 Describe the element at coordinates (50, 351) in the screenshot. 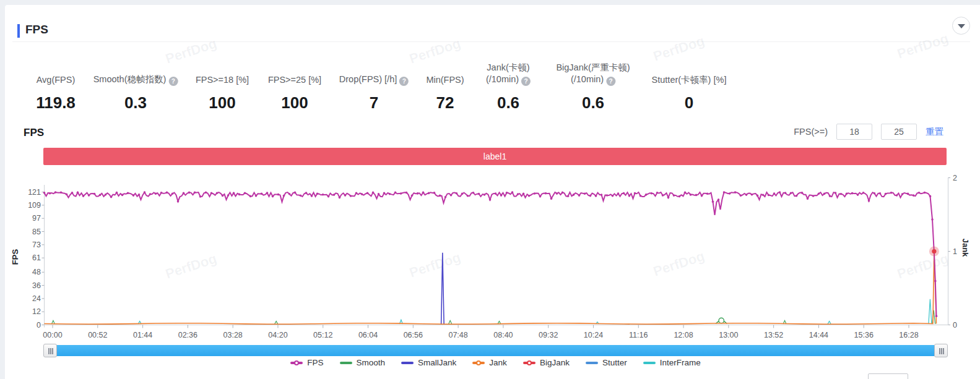

I see `scrollbar-left-handle` at that location.